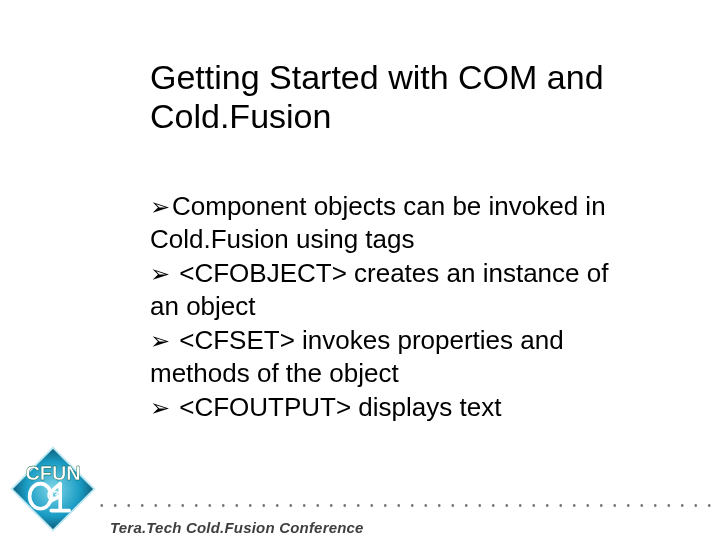 This screenshot has width=720, height=540. What do you see at coordinates (380, 408) in the screenshot?
I see `bullet-item: ➢ <CFOUTPUT> displays text` at bounding box center [380, 408].